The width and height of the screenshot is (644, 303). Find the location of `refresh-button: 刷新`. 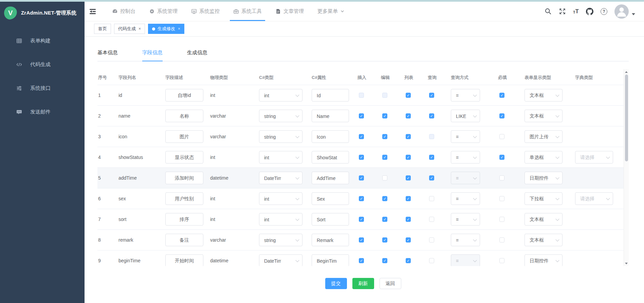

refresh-button: 刷新 is located at coordinates (363, 283).